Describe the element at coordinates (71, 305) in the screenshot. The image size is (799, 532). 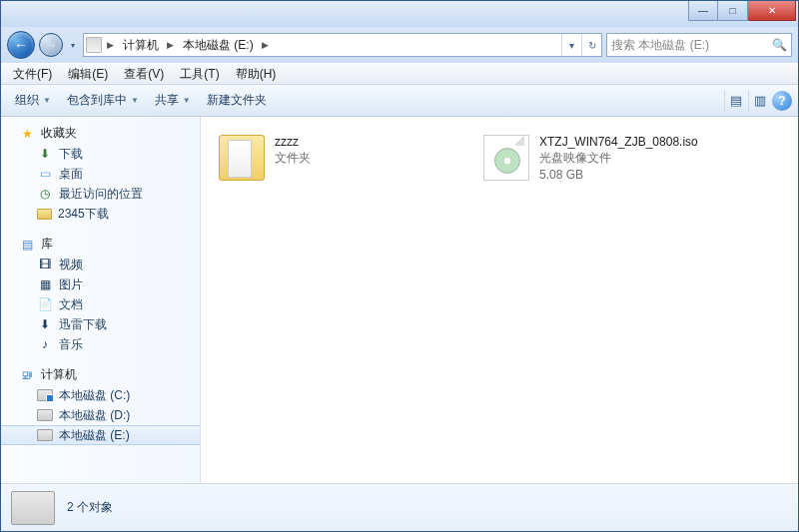
I see `sidebar-item-label: 文档` at that location.